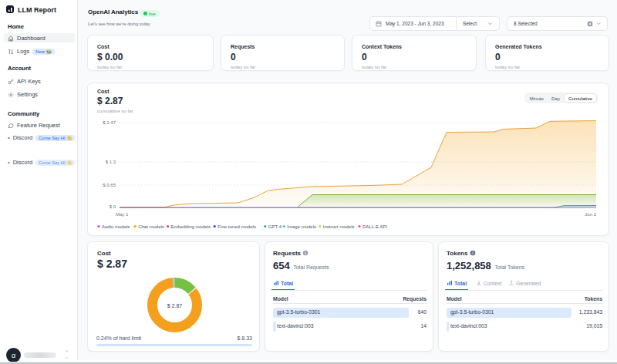 The width and height of the screenshot is (617, 364). Describe the element at coordinates (339, 227) in the screenshot. I see `svg-text: Instruct models` at that location.